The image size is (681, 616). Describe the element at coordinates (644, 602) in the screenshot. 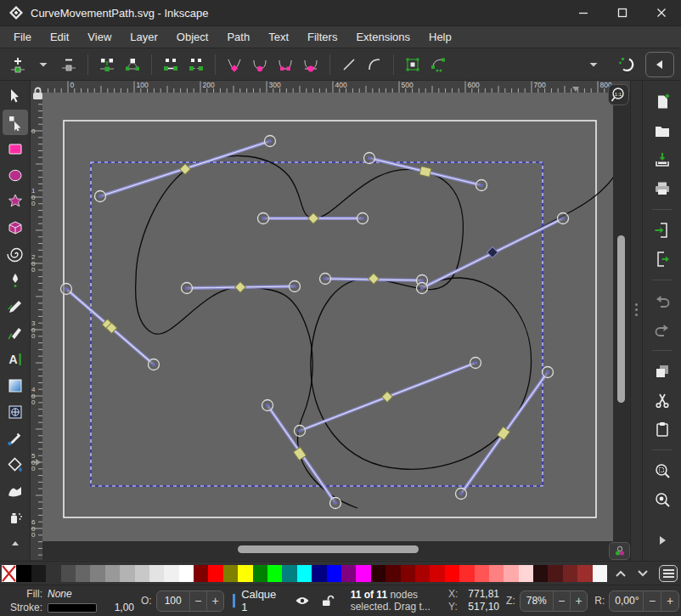

I see `rotation-spinbox: 0,00° − +` at that location.